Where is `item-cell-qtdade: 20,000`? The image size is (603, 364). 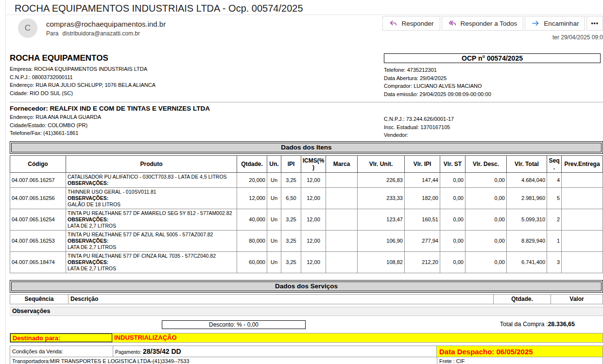 item-cell-qtdade: 20,000 is located at coordinates (252, 180).